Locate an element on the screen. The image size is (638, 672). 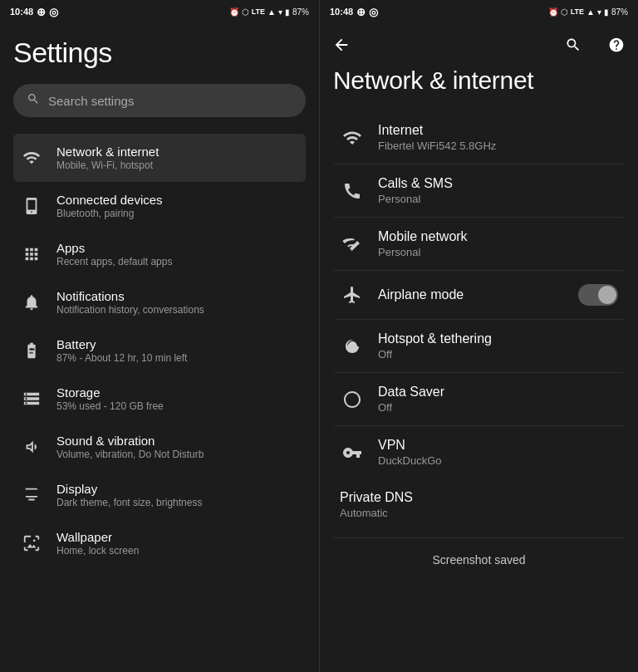
network-item-text: Network & internet Mobile, Wi-Fi, hotspo… is located at coordinates (108, 158).